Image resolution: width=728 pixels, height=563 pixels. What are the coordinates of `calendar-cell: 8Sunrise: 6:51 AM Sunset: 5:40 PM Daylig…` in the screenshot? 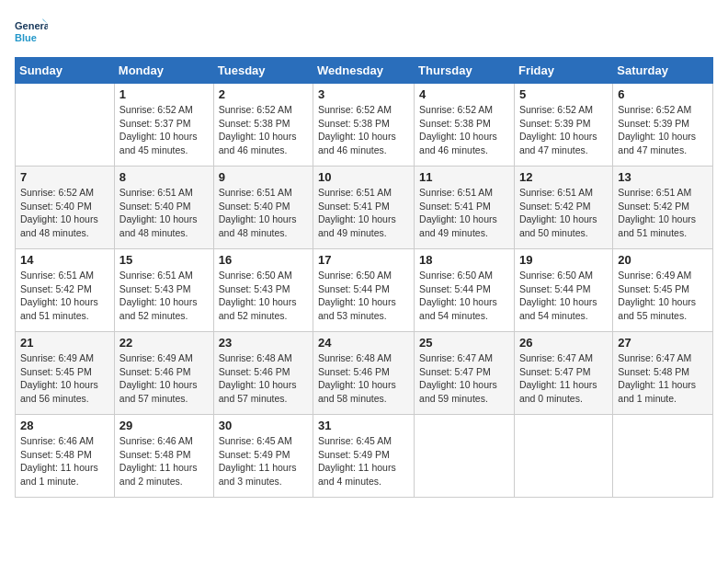 It's located at (164, 208).